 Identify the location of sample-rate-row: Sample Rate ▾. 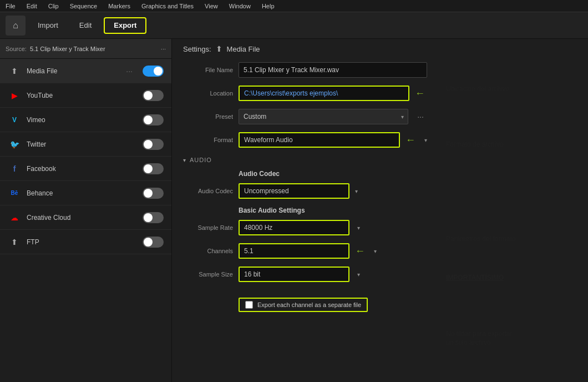
(305, 228).